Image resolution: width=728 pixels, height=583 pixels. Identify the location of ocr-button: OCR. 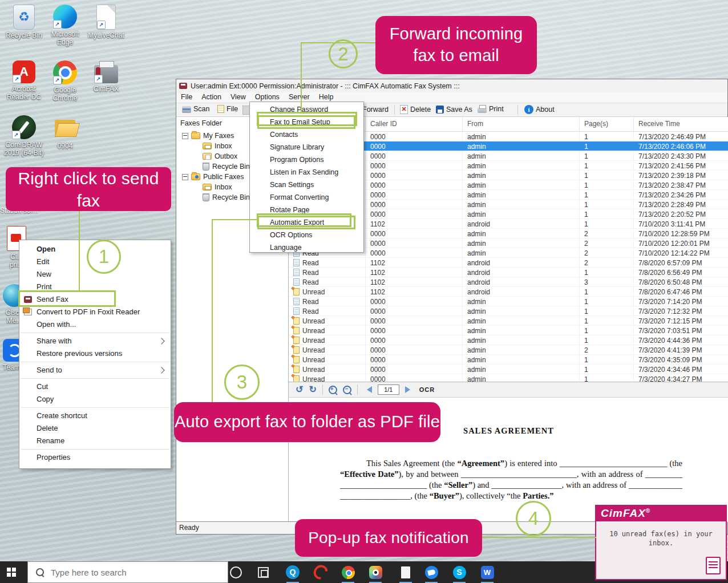
(427, 390).